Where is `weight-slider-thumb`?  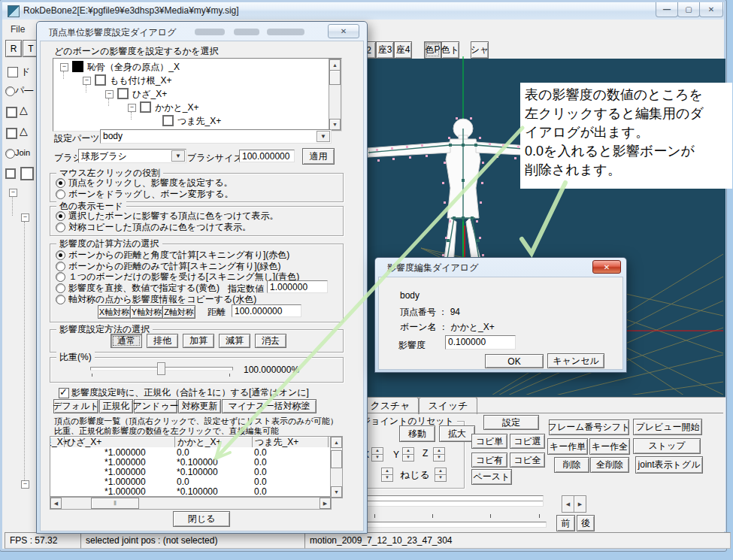 weight-slider-thumb is located at coordinates (161, 368).